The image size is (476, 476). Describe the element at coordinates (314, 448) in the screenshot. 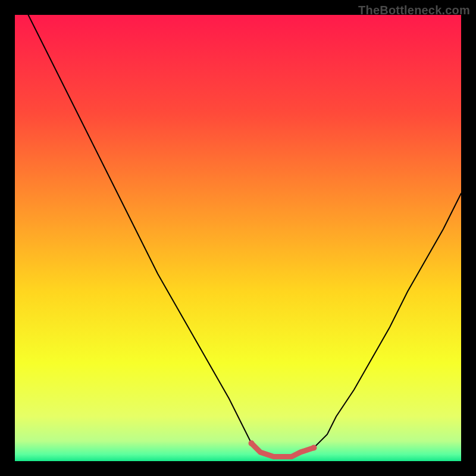

I see `optimal-range-end-dot` at that location.